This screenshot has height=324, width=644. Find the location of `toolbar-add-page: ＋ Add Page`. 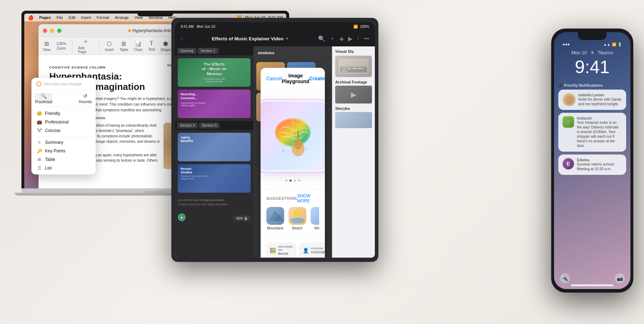

toolbar-add-page: ＋ Add Page is located at coordinates (86, 46).